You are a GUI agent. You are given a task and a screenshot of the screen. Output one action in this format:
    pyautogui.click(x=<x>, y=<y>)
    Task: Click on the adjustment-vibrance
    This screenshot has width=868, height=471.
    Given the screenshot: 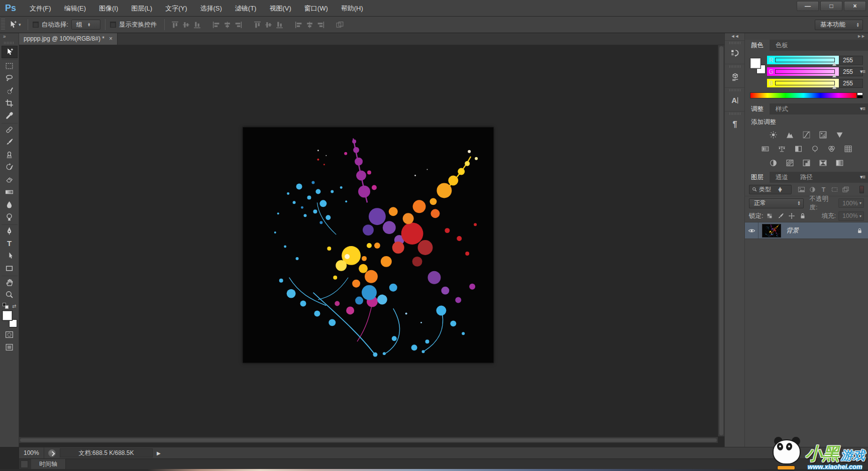 What is the action you would take?
    pyautogui.click(x=840, y=135)
    